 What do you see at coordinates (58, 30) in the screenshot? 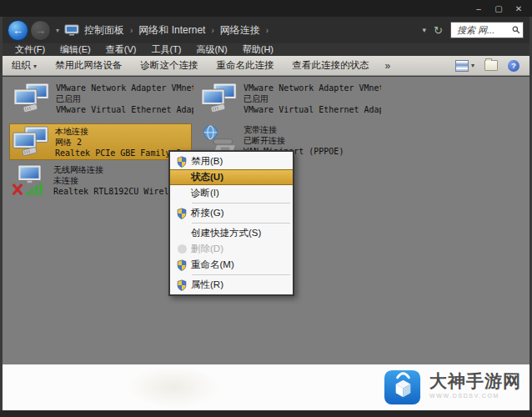
I see `nav-history-caret-icon: ▾` at bounding box center [58, 30].